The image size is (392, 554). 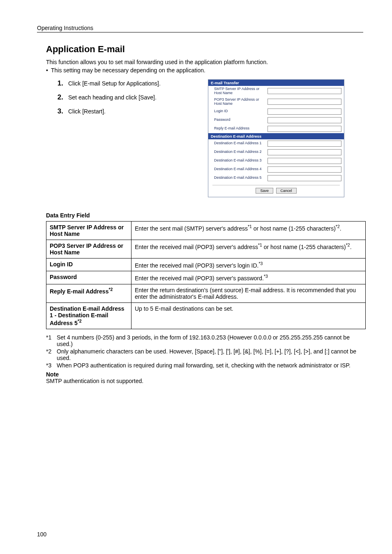 What do you see at coordinates (249, 316) in the screenshot?
I see `field-desc: Up to 5 E-mail destinations can be set.` at bounding box center [249, 316].